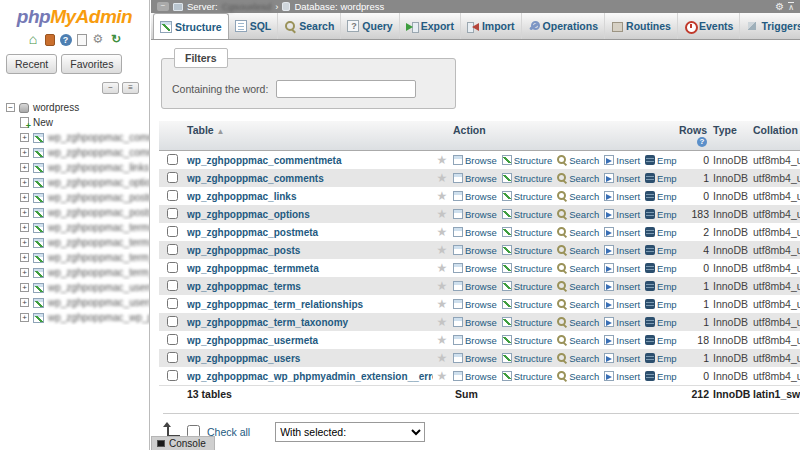 The image size is (800, 450). Describe the element at coordinates (78, 272) in the screenshot. I see `tree-table-item: + wp_zghpoppmac_term_taxon` at that location.